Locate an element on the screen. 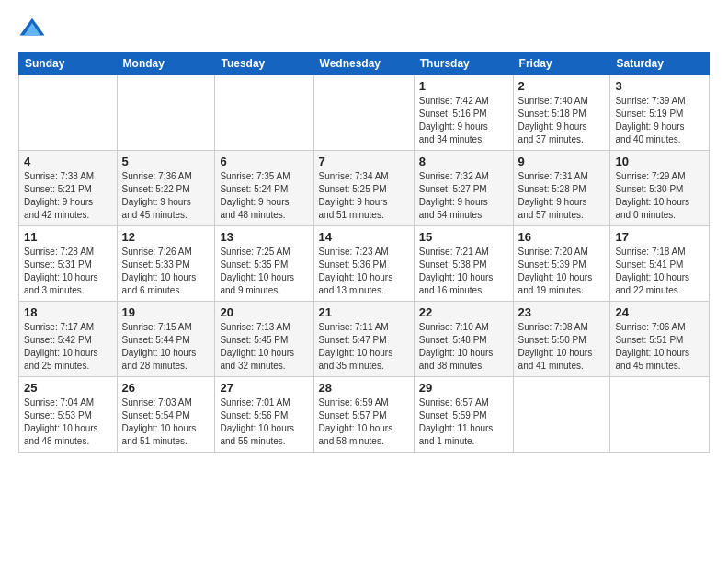 This screenshot has height=563, width=728. day-number: 3 is located at coordinates (660, 86).